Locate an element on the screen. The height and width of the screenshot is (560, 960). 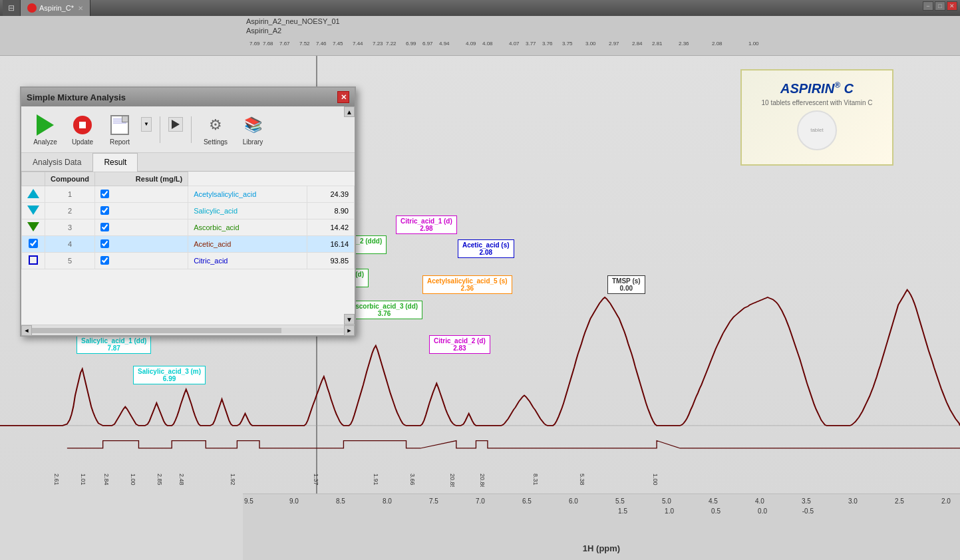
maximize-btn: □ is located at coordinates (940, 6).